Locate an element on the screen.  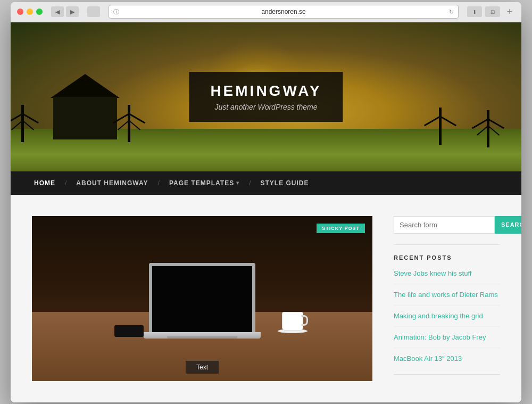
maximize-window-button is located at coordinates (39, 12).